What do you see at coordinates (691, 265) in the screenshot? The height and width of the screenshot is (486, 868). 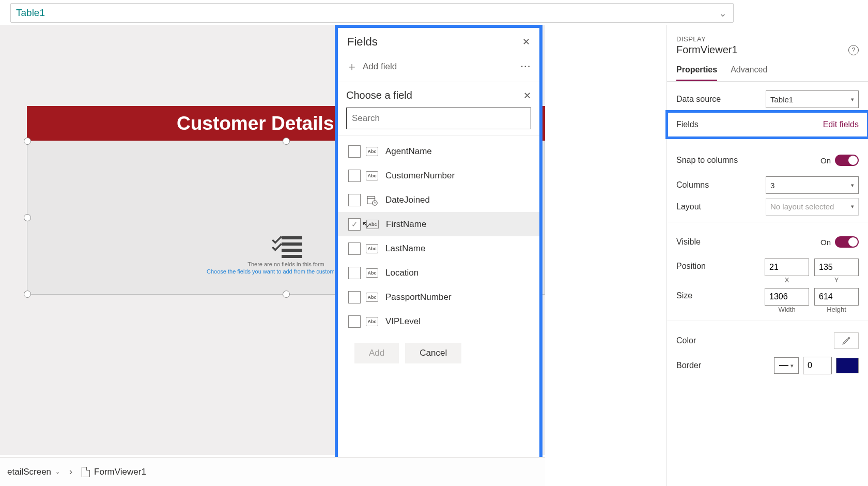 I see `position-label: Position` at bounding box center [691, 265].